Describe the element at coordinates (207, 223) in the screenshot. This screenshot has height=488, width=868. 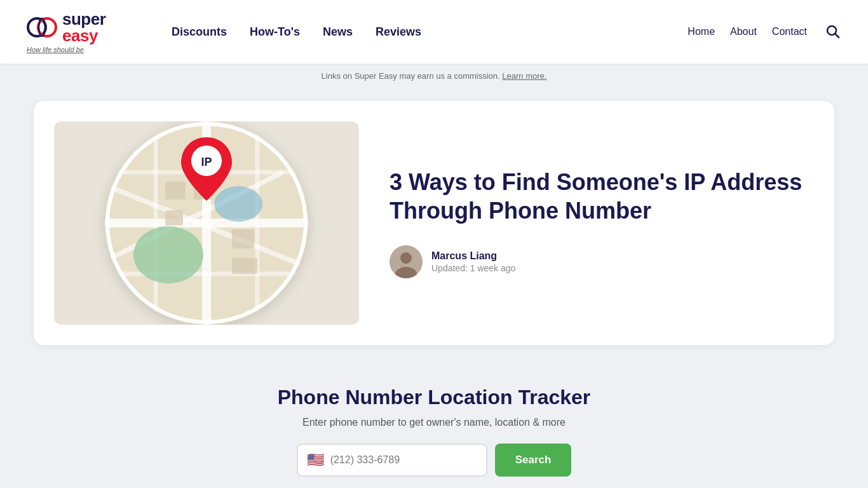
I see `map-illustration: IP` at that location.